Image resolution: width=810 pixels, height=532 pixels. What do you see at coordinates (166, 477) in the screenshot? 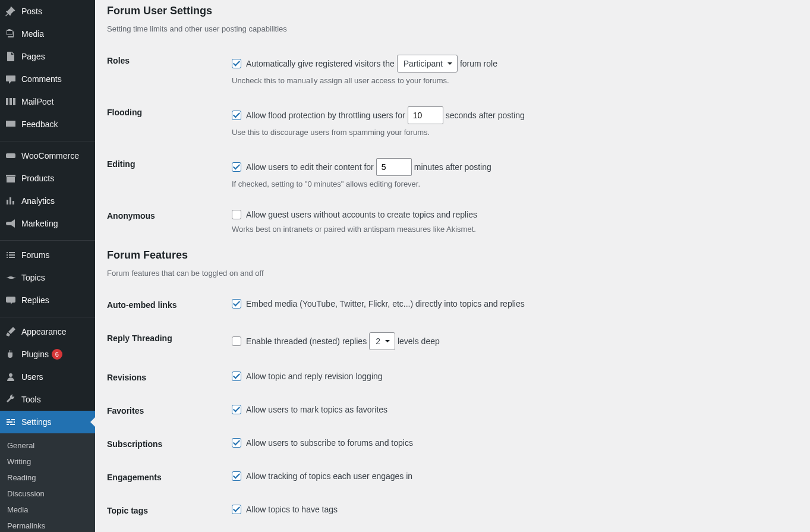
I see `engagements-heading: Engagements` at bounding box center [166, 477].